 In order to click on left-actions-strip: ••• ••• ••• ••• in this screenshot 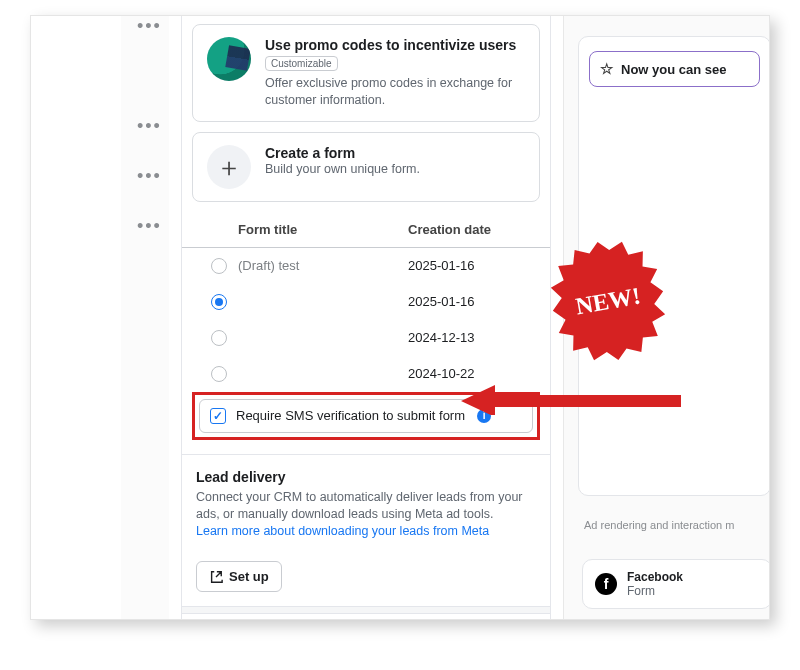, I will do `click(145, 318)`.